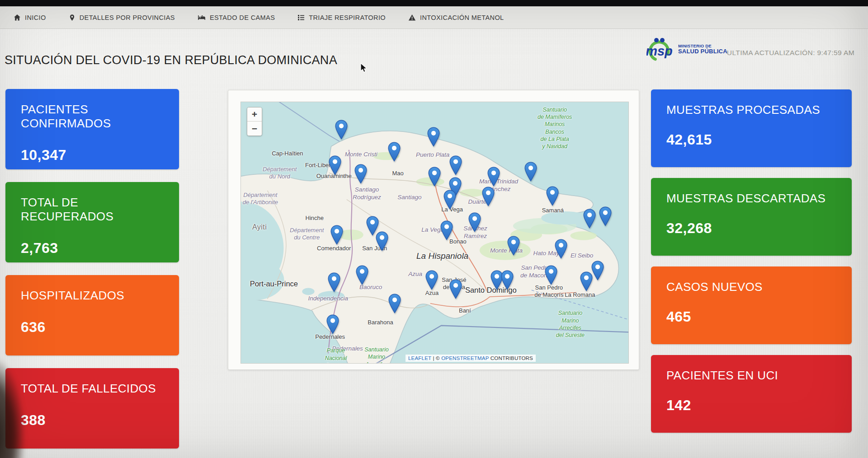 The width and height of the screenshot is (868, 458). I want to click on stat-card-muestras-descartadas: MUESTRAS DESCARTADAS32,268, so click(751, 217).